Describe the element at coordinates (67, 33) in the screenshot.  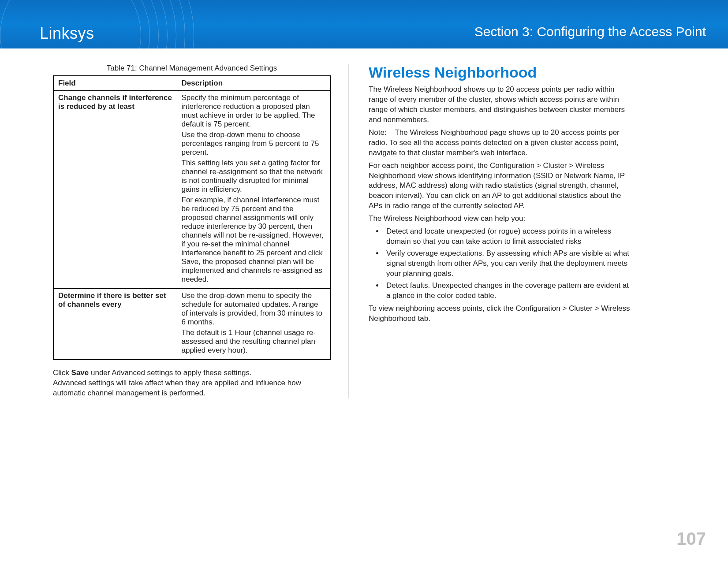
I see `brand-logo-text: Linksys` at that location.